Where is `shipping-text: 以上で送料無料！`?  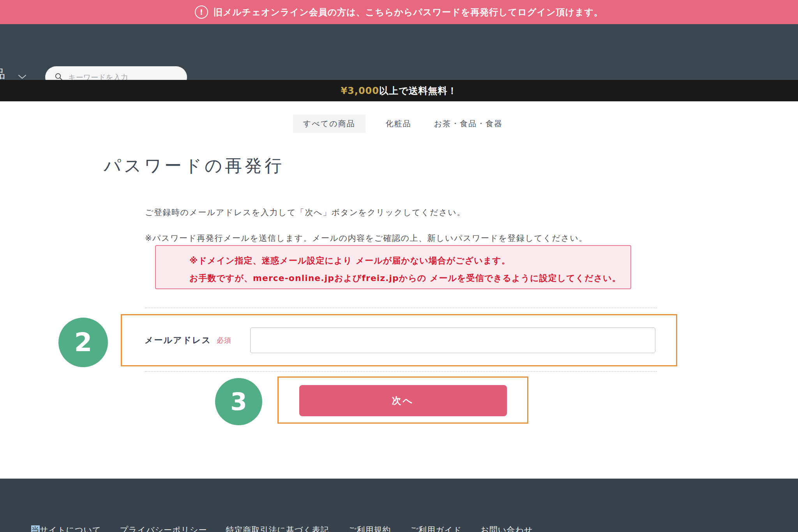
shipping-text: 以上で送料無料！ is located at coordinates (418, 91).